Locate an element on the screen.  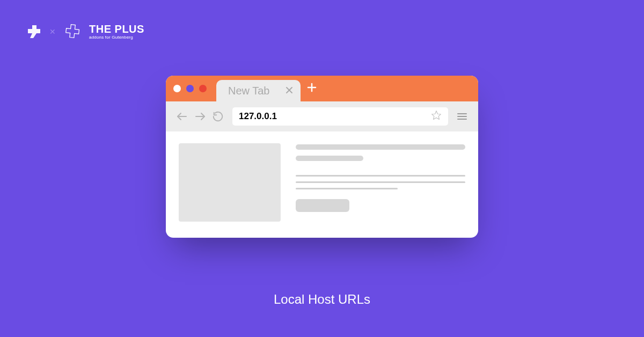
address-bar: 127.0.0.1 is located at coordinates (340, 116).